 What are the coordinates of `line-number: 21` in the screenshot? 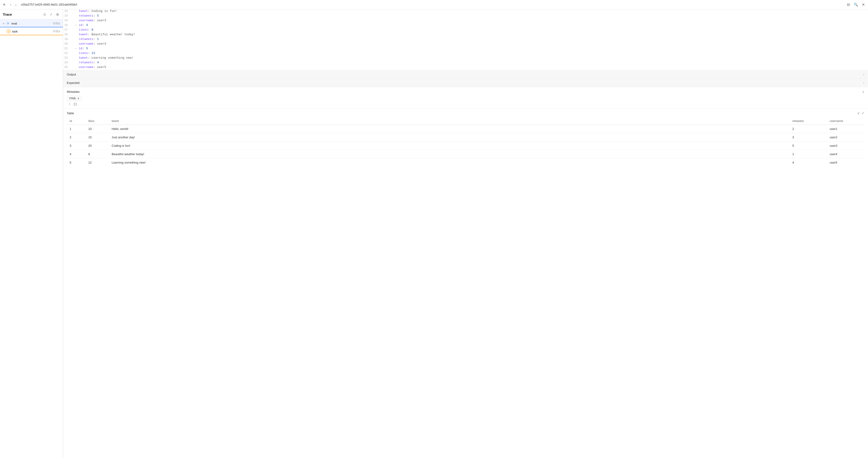 It's located at (67, 49).